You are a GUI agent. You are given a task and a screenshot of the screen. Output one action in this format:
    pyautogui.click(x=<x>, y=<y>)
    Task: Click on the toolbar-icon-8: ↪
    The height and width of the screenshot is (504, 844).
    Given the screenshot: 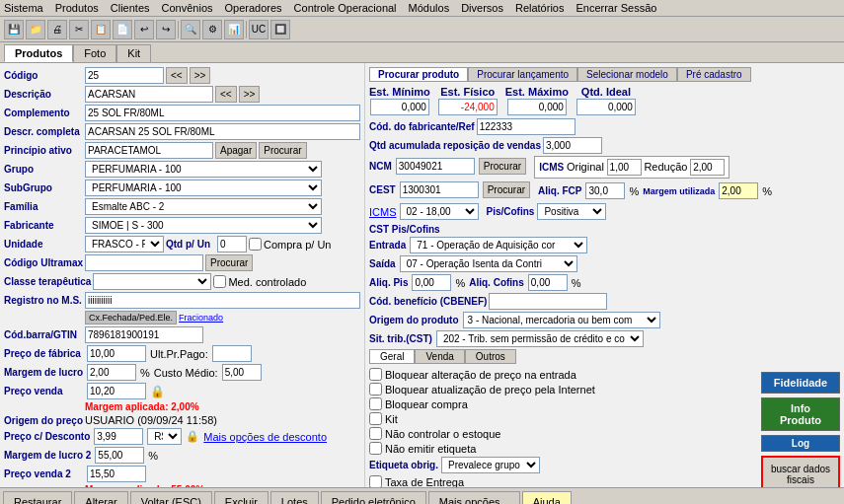 What is the action you would take?
    pyautogui.click(x=166, y=30)
    